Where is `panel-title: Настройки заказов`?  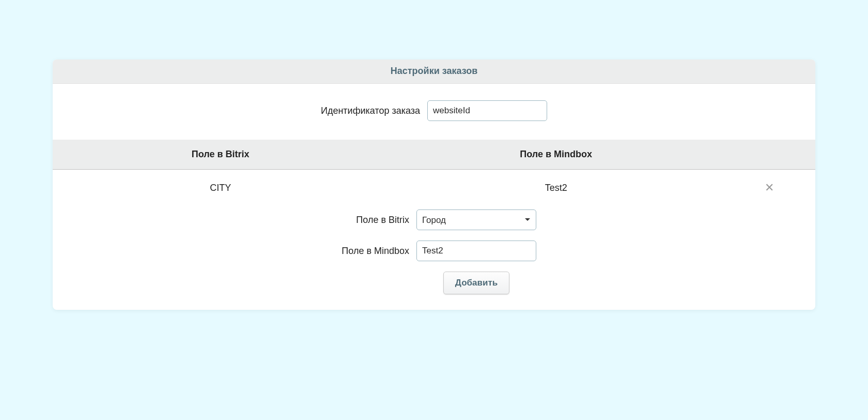 panel-title: Настройки заказов is located at coordinates (434, 71).